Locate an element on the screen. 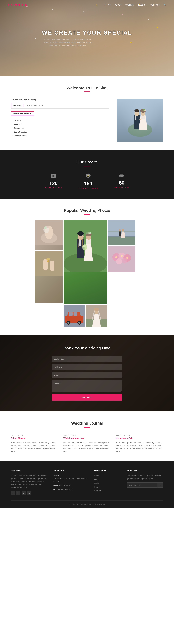 This screenshot has width=174, height=644. booking-submit-button: Booking is located at coordinates (87, 397).